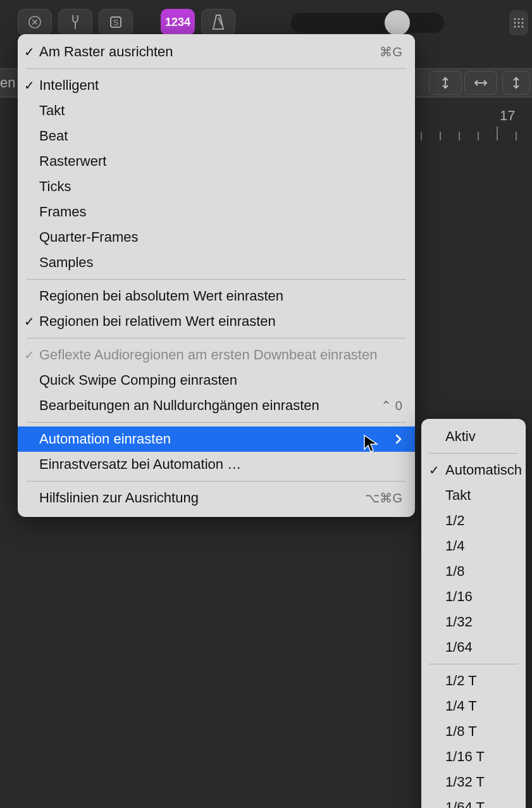 The height and width of the screenshot is (808, 532). What do you see at coordinates (216, 439) in the screenshot?
I see `menu-item-automation-snap: Automation einrasten` at bounding box center [216, 439].